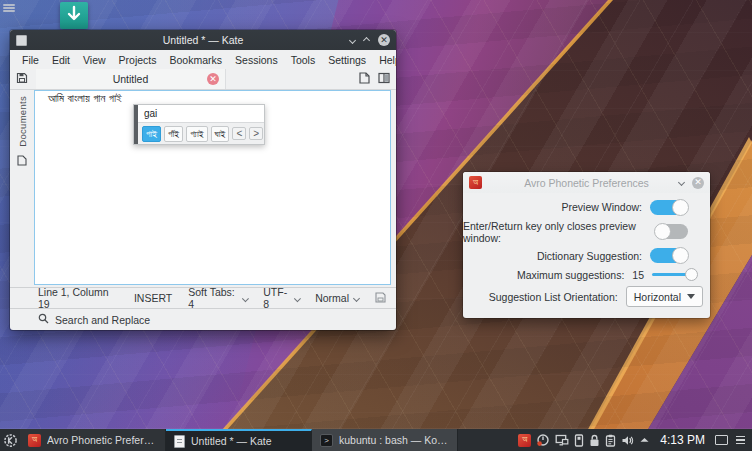 This screenshot has width=752, height=451. I want to click on documents-icon, so click(22, 161).